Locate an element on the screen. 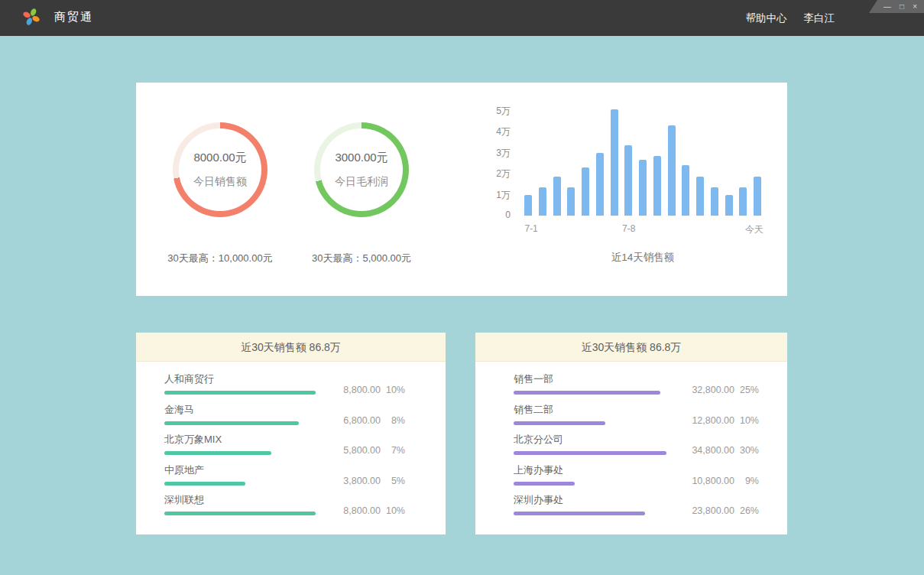  list-item: 北京万象MIX5,800.007% is located at coordinates (284, 447).